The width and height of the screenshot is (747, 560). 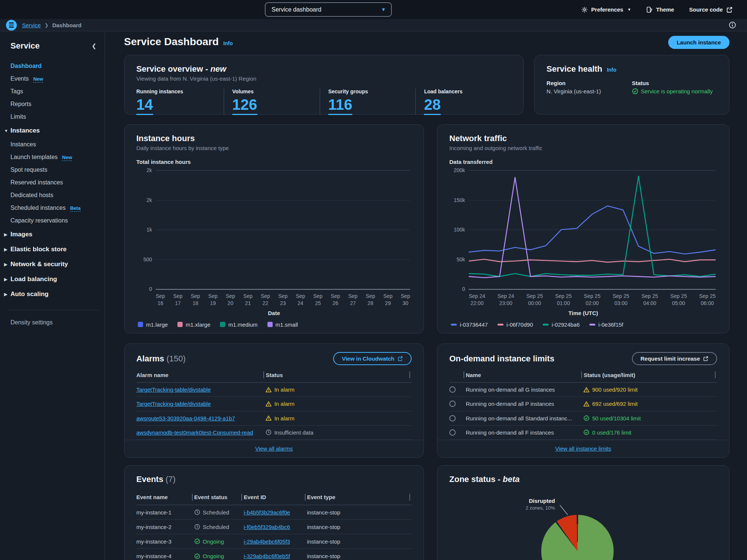 I want to click on section-images: ▶Images, so click(x=55, y=234).